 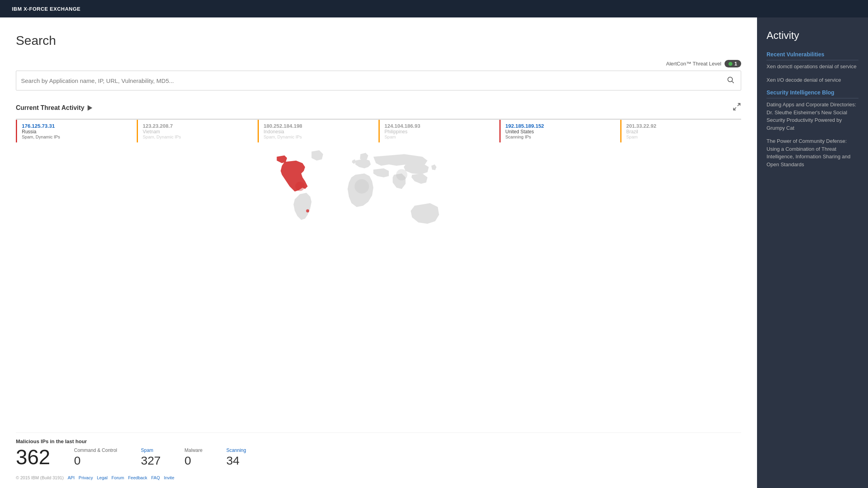 I want to click on search-button, so click(x=730, y=81).